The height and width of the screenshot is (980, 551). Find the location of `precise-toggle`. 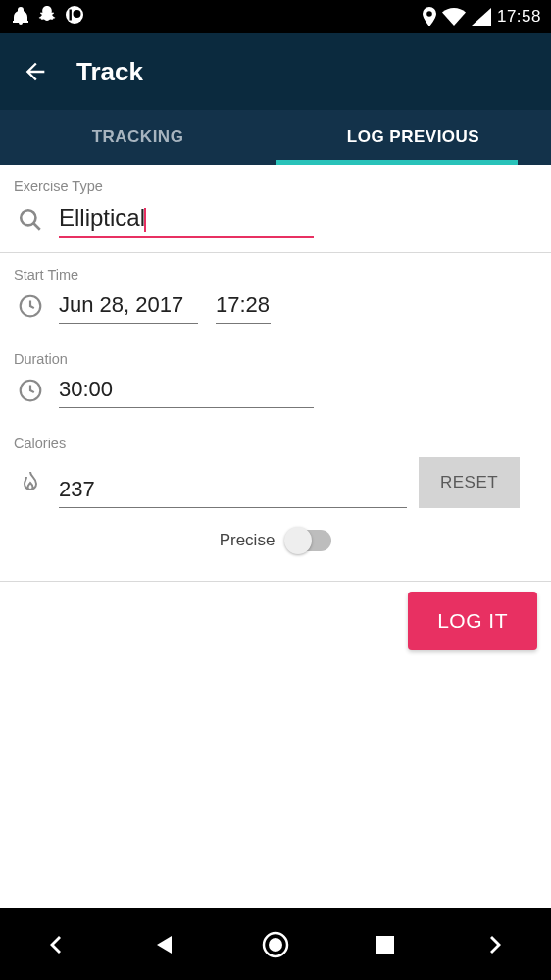

precise-toggle is located at coordinates (309, 541).